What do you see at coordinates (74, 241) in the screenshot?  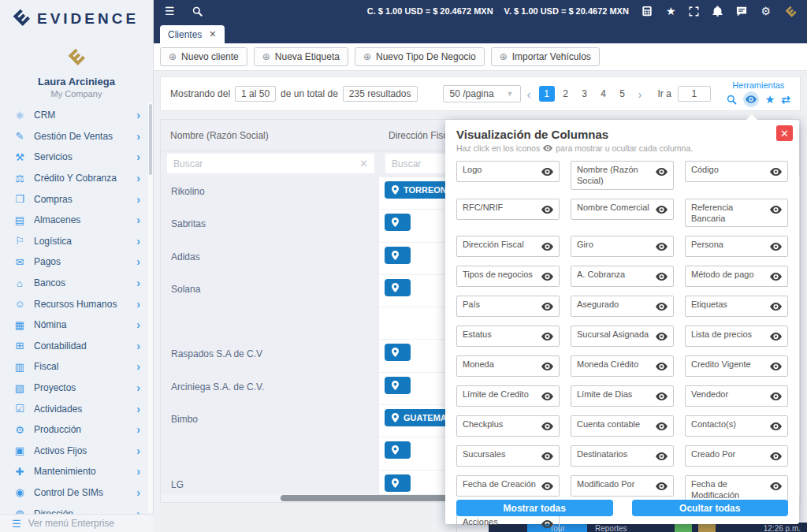 I see `sidebar-menu-item: ⚐ Logística ›` at bounding box center [74, 241].